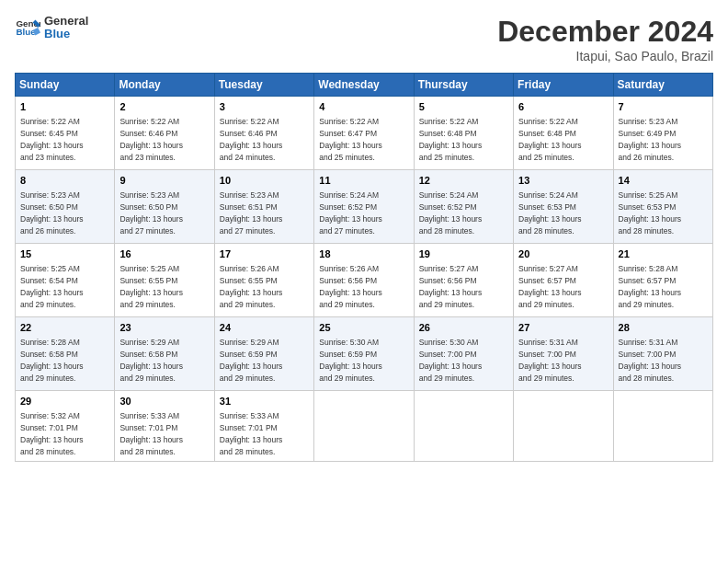  What do you see at coordinates (463, 287) in the screenshot?
I see `day-info: Sunrise: 5:27 AM Sunset: 6:56 PM Dayligh…` at bounding box center [463, 287].